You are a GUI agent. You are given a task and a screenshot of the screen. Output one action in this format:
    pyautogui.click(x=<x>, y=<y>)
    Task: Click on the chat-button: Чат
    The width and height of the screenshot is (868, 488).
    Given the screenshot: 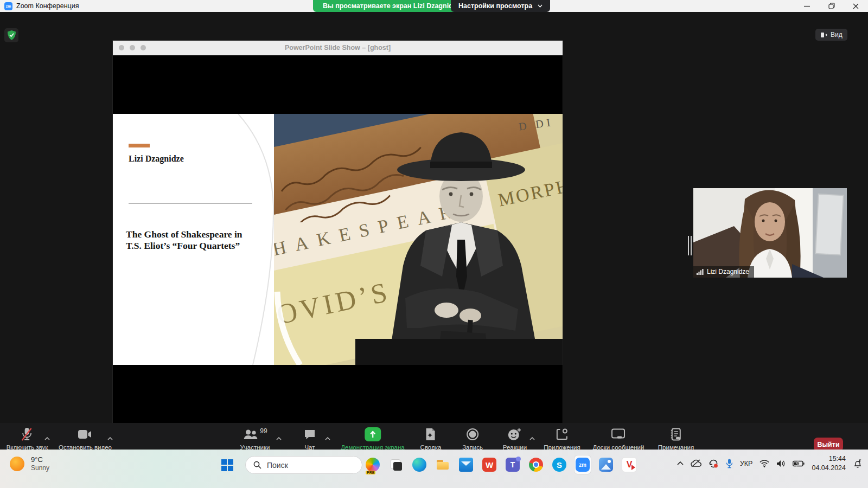 What is the action you would take?
    pyautogui.click(x=310, y=439)
    